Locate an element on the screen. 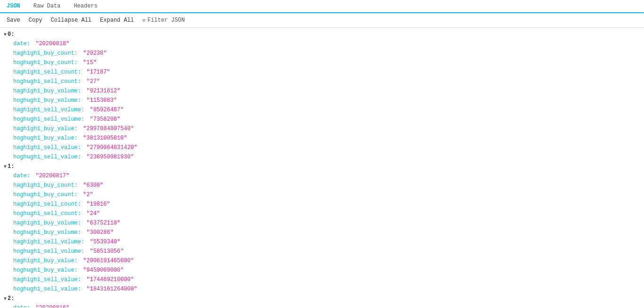  index-label: 0: is located at coordinates (11, 34).